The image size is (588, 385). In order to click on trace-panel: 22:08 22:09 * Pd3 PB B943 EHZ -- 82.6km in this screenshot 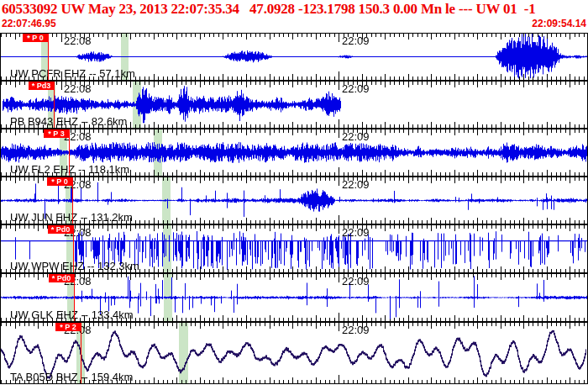, I will do `click(294, 104)`.